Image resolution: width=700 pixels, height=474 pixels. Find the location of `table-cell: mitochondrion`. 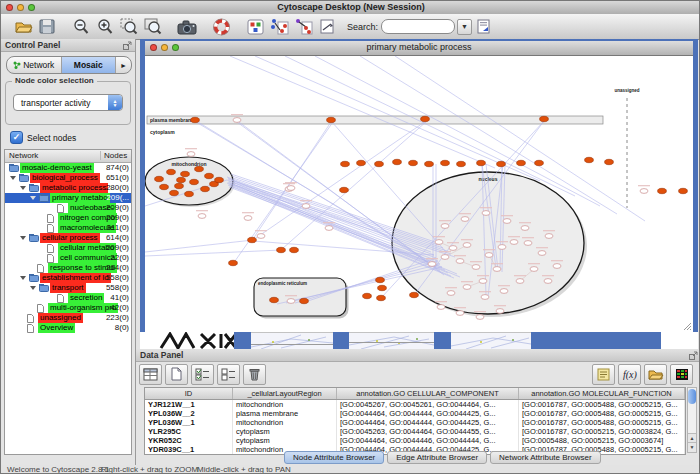

table-cell: mitochondrion is located at coordinates (285, 404).